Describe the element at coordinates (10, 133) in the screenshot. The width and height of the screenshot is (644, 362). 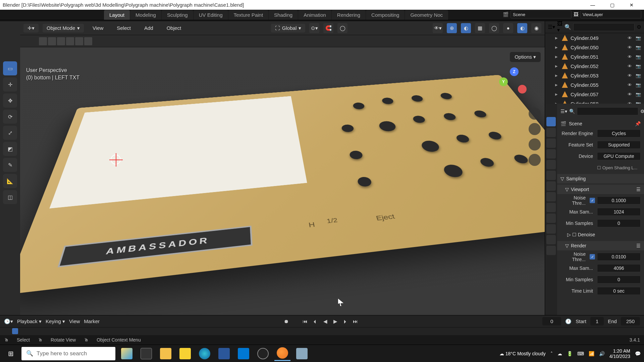
I see `tool-scale: ⤢` at that location.